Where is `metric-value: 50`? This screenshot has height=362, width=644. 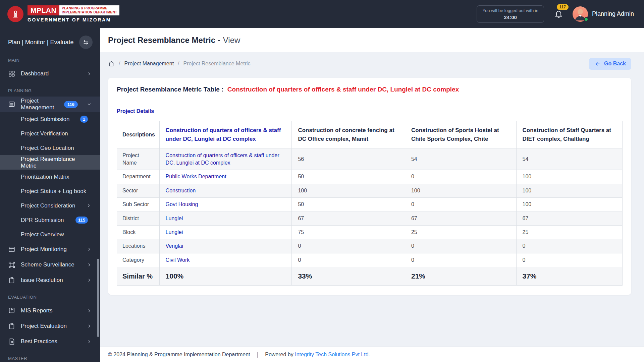 metric-value: 50 is located at coordinates (348, 177).